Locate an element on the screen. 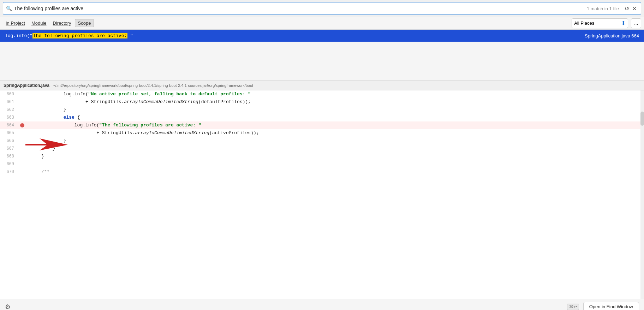 The width and height of the screenshot is (644, 310). in-project-button: In Project is located at coordinates (16, 23).